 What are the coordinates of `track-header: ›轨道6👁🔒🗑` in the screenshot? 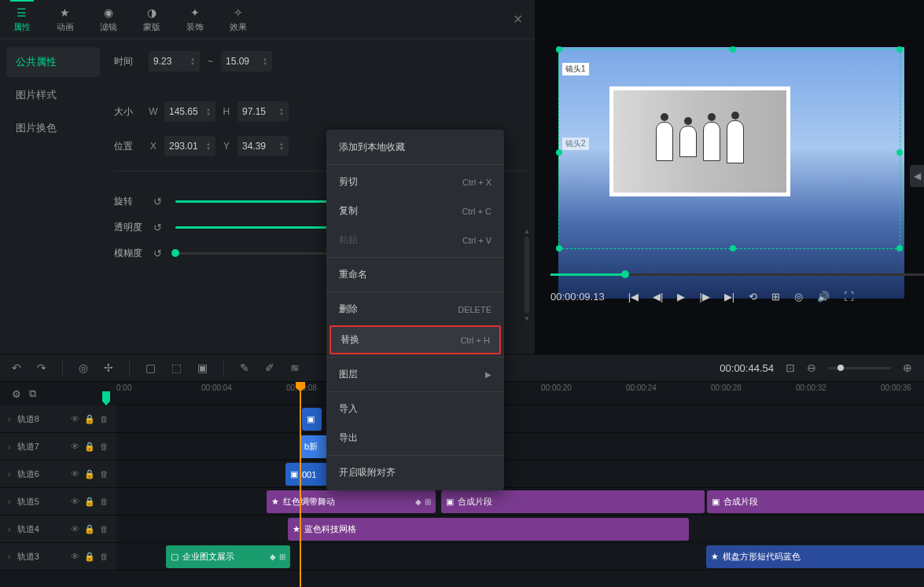 It's located at (58, 474).